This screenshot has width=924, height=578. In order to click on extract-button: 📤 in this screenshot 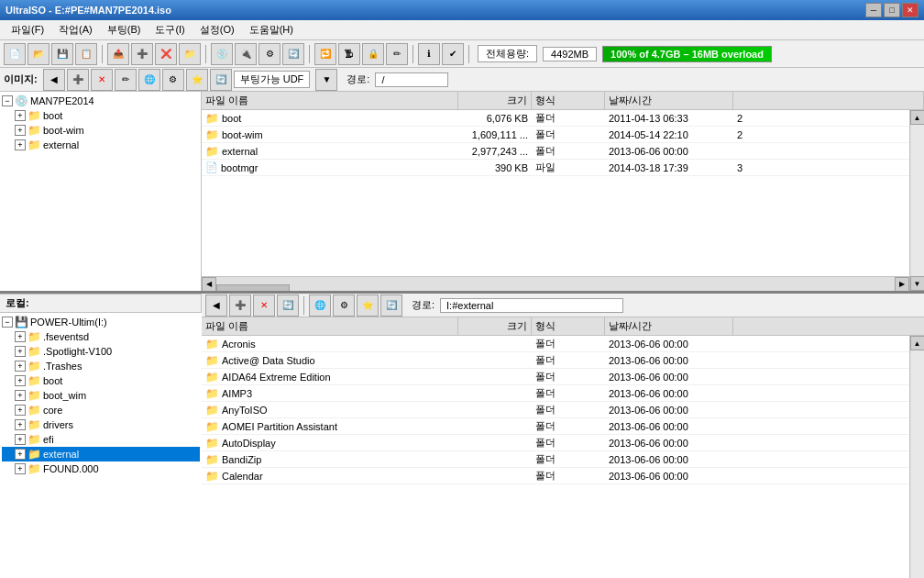, I will do `click(118, 54)`.